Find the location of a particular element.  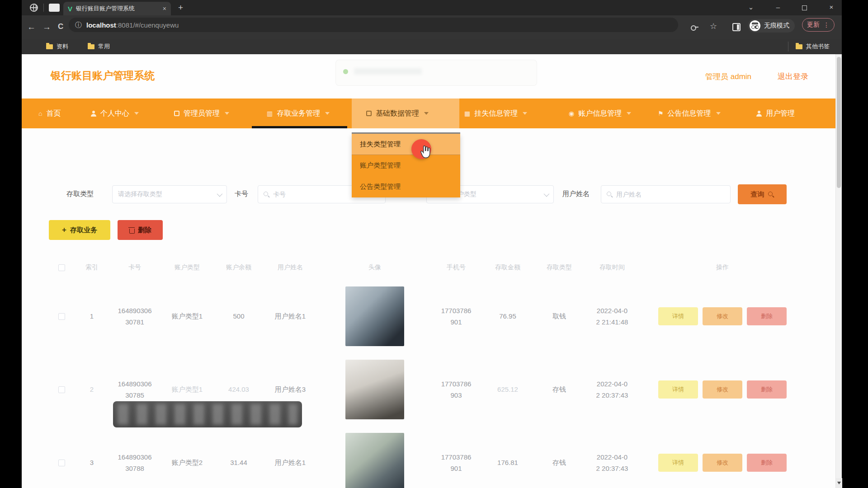

url-text: localhost:8081/#/cuenquyewu is located at coordinates (132, 25).